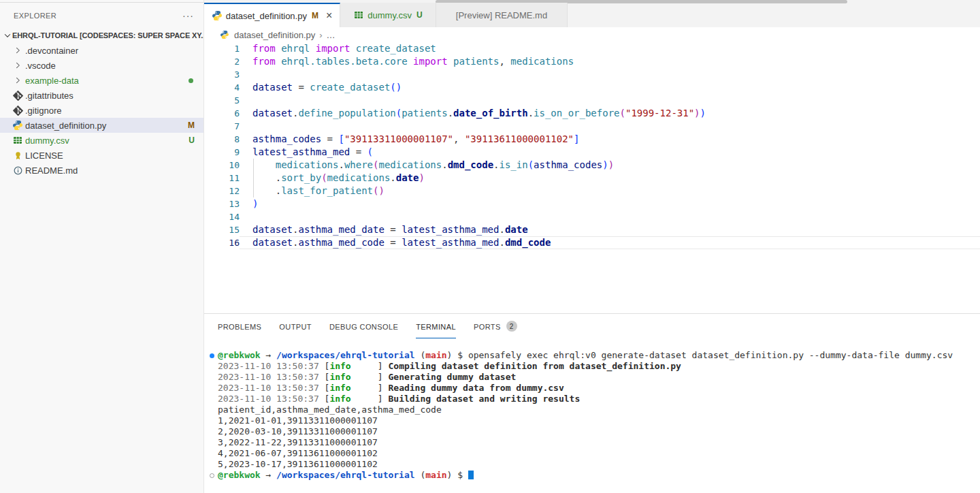 This screenshot has width=980, height=493. What do you see at coordinates (212, 475) in the screenshot?
I see `command-decoration-hollow-icon` at bounding box center [212, 475].